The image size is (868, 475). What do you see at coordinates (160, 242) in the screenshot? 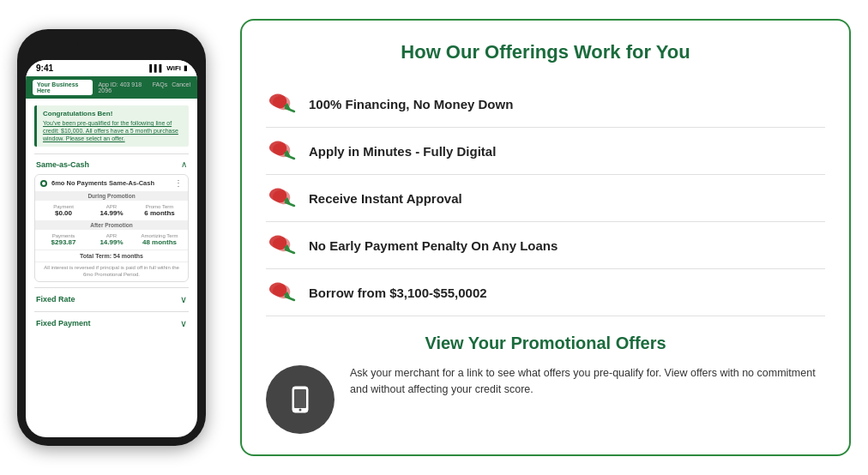
I see `amort-value: 48 months` at bounding box center [160, 242].